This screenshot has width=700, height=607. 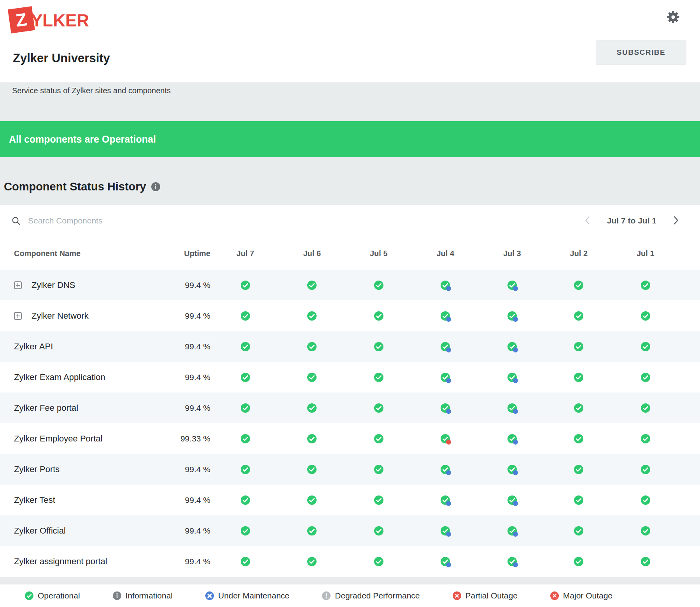 I want to click on search-components-input, so click(x=203, y=221).